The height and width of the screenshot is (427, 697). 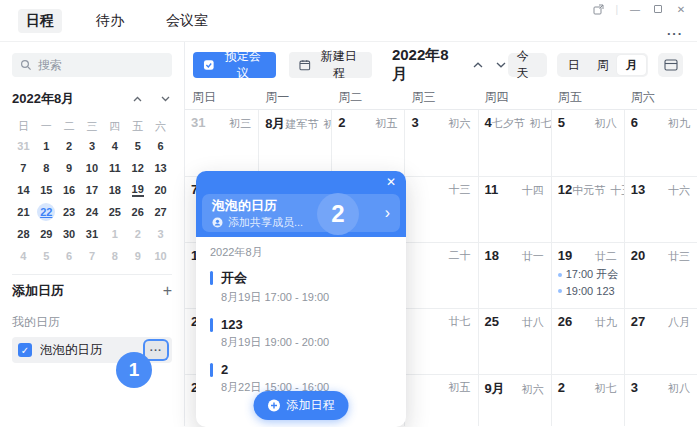 I want to click on chevron-down-icon, so click(x=165, y=99).